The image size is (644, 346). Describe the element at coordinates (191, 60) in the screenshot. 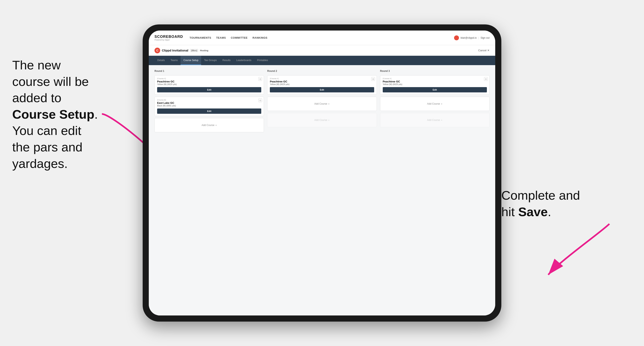

I see `tab-course-setup: Course Setup` at that location.